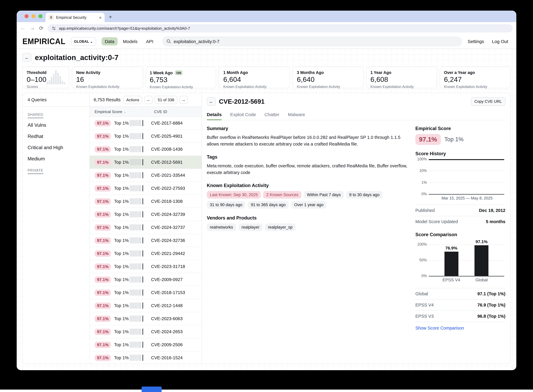 Image resolution: width=533 pixels, height=392 pixels. Describe the element at coordinates (146, 253) in the screenshot. I see `result-row: 97.1% Top 1% CVE-2021-29442` at that location.